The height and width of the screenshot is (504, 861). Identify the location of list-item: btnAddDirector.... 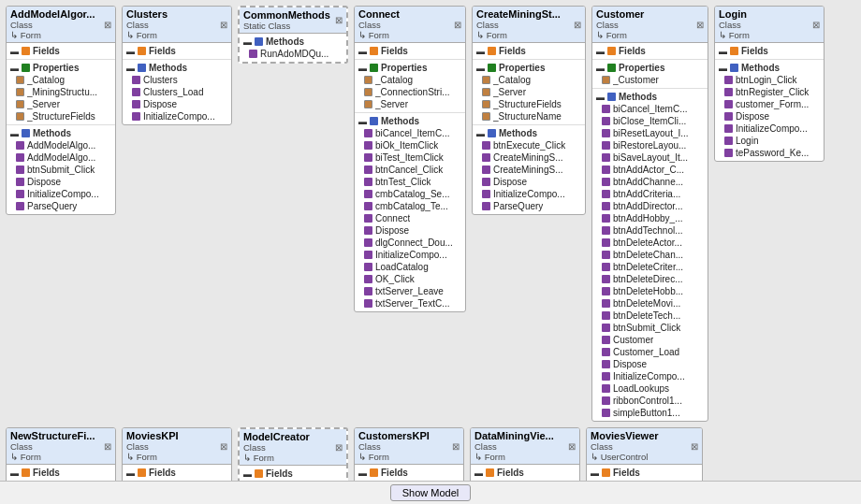
(649, 206).